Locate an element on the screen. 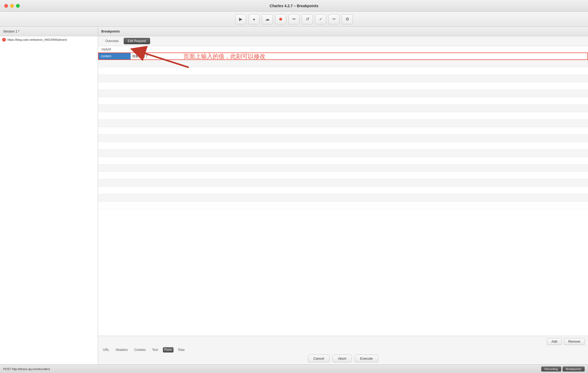 The image size is (588, 373). status-buttons: Recording Breakpoints is located at coordinates (563, 369).